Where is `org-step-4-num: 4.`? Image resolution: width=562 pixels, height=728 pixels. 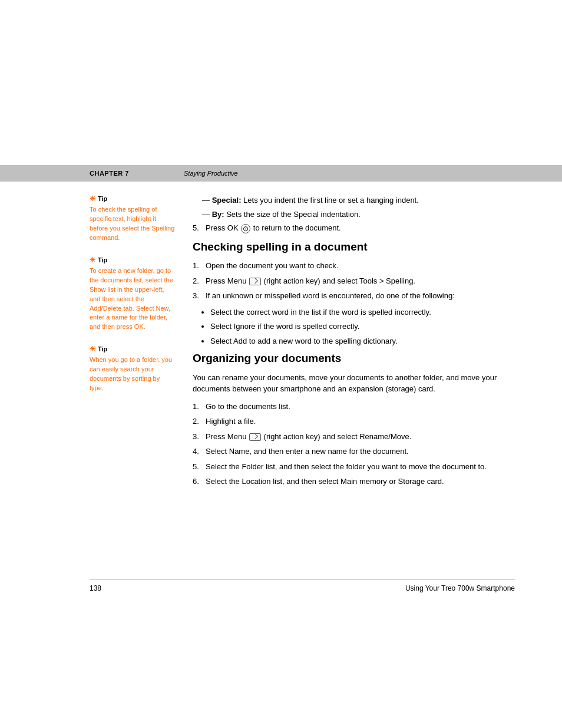
org-step-4-num: 4. is located at coordinates (197, 452).